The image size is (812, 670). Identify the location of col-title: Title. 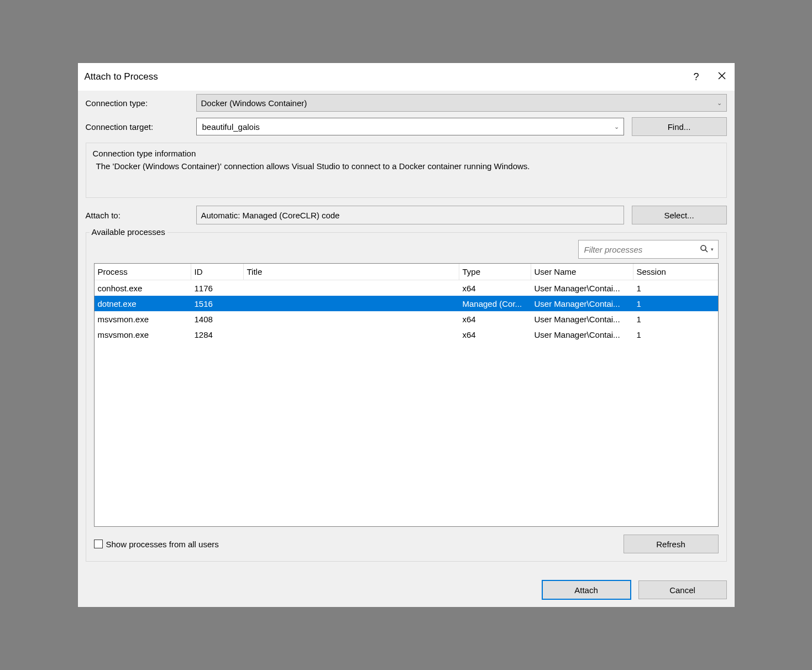
(352, 272).